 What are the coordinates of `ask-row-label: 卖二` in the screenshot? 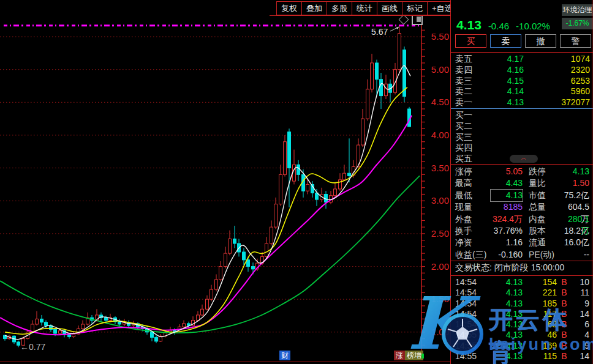 It's located at (469, 92).